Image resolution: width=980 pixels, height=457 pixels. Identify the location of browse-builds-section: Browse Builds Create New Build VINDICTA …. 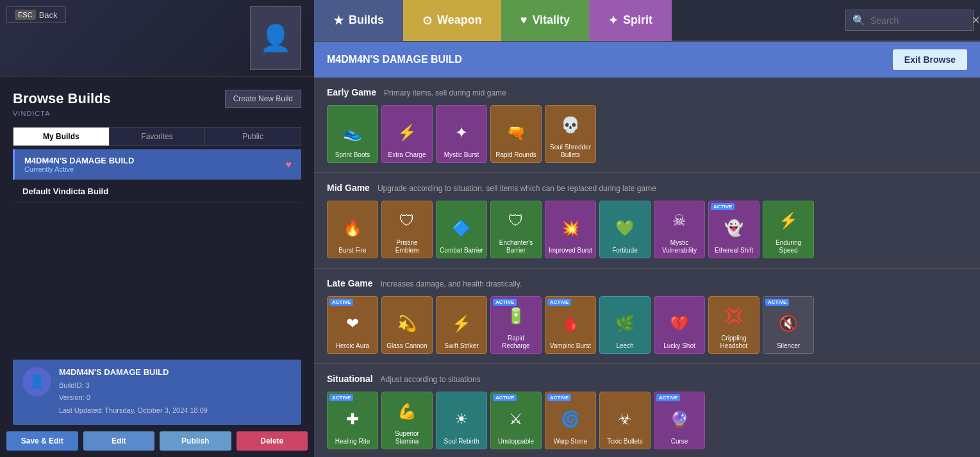
(157, 146).